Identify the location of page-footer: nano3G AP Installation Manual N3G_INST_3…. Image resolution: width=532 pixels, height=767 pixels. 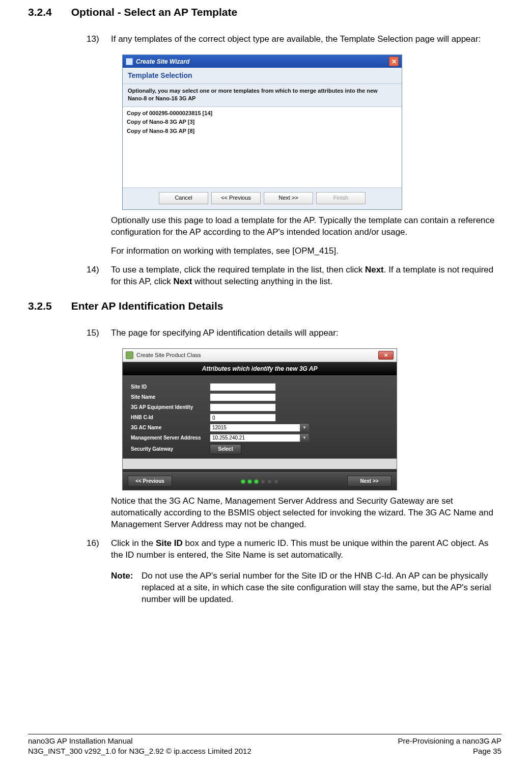
(265, 745).